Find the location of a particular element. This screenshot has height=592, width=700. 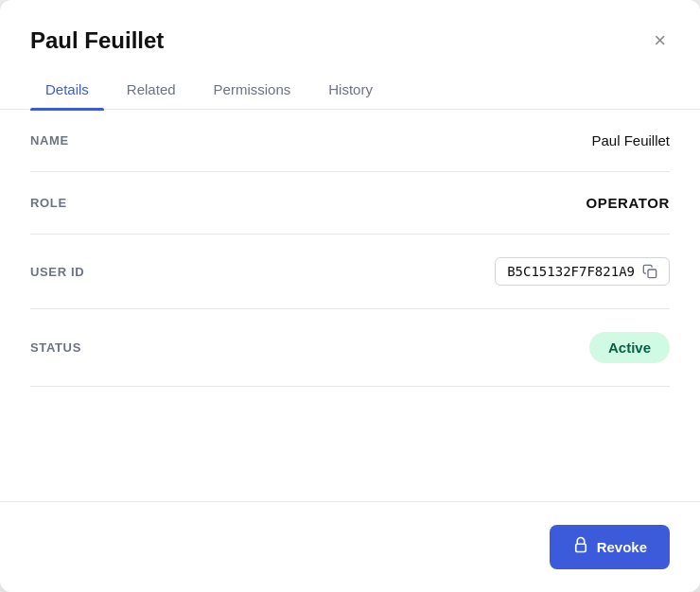

revoke-button: Revoke is located at coordinates (609, 547).